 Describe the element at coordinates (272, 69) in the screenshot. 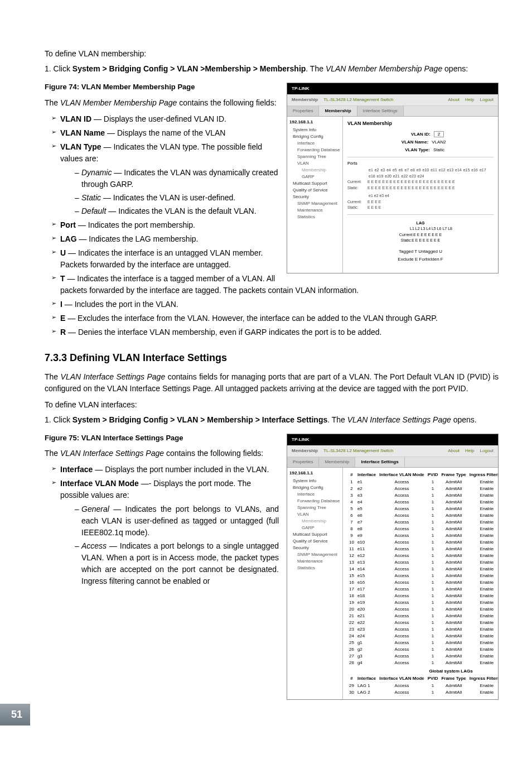

I see `step-1: 1. Click System > Bridging Config > VLAN…` at that location.